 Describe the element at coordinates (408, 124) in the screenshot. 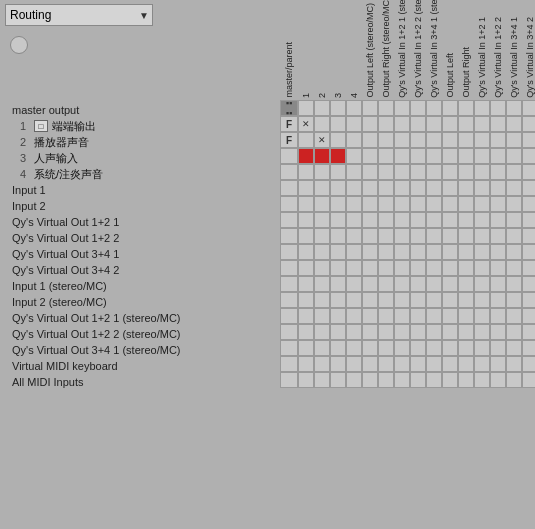

I see `grid-row-2: F ✕` at that location.